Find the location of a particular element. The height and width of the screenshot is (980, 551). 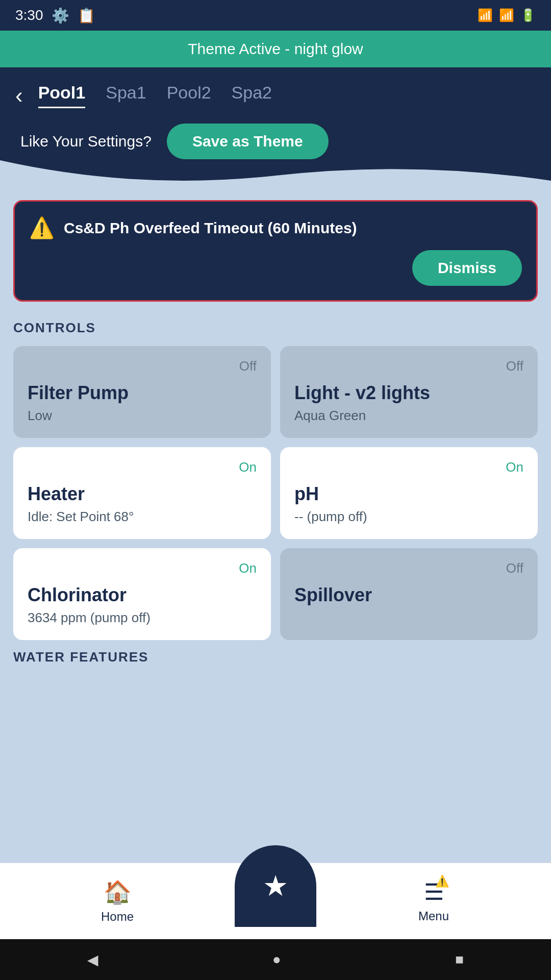

ph-status: On is located at coordinates (409, 468).